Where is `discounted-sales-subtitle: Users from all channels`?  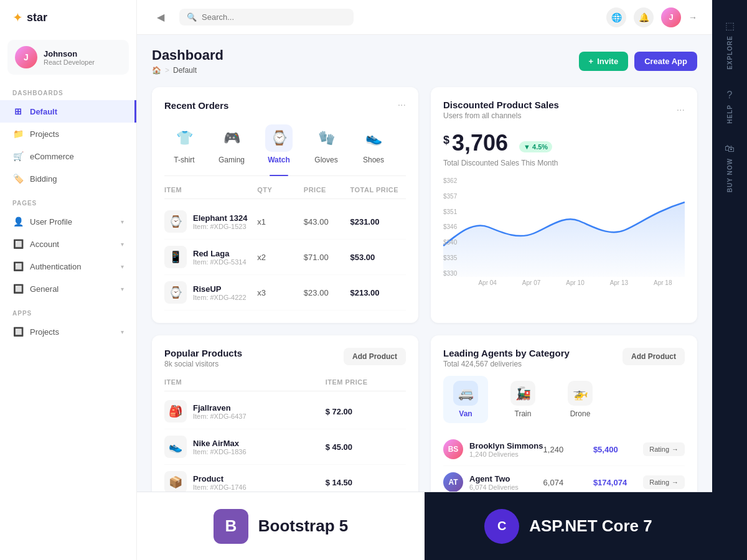
discounted-sales-subtitle: Users from all channels is located at coordinates (501, 116).